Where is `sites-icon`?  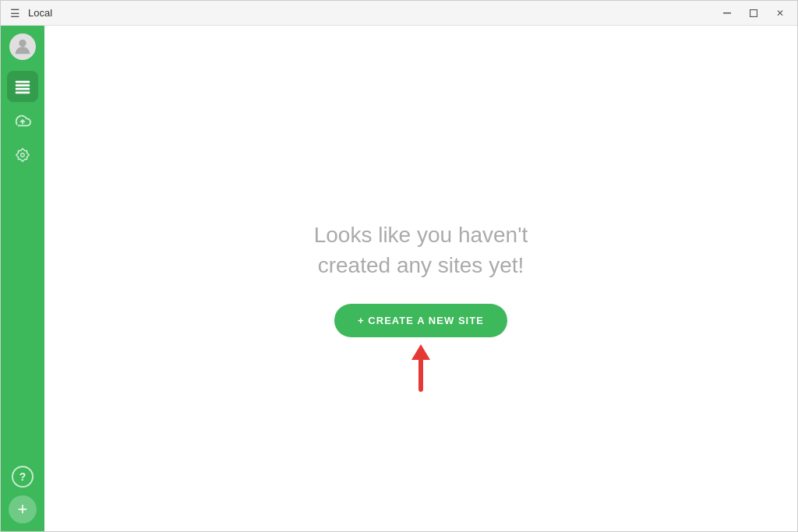
sites-icon is located at coordinates (23, 86).